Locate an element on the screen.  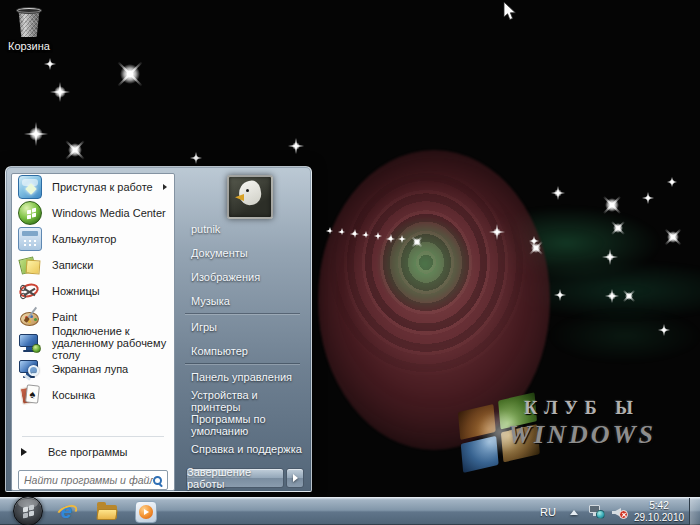
music-link: Музыка is located at coordinates (242, 301).